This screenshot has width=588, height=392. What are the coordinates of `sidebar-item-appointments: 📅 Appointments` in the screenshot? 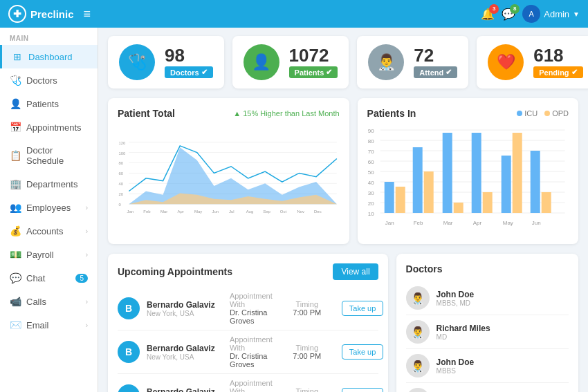 It's located at (48, 127).